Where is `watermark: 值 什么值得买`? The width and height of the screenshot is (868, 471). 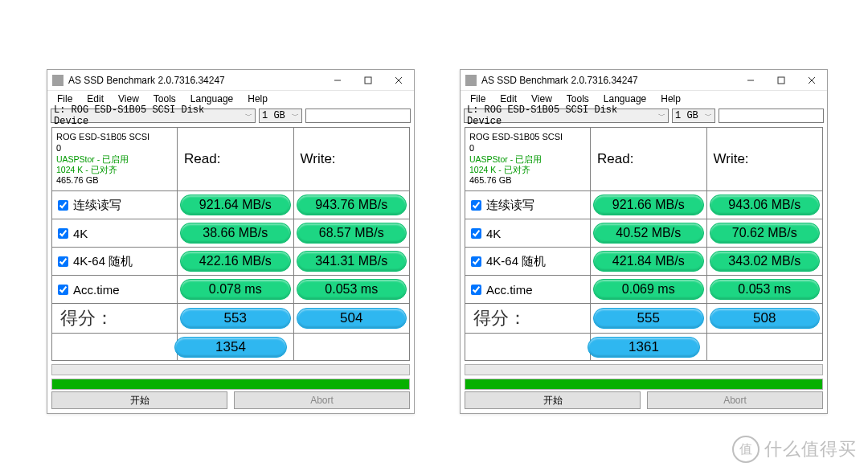 watermark: 值 什么值得买 is located at coordinates (794, 449).